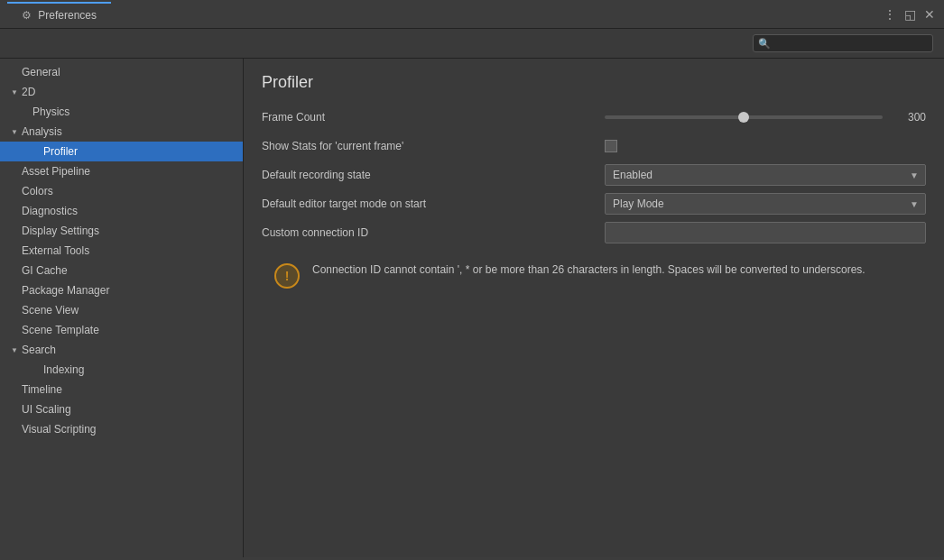 This screenshot has height=560, width=944. Describe the element at coordinates (121, 132) in the screenshot. I see `sidebar-item-analysis: Analysis` at that location.